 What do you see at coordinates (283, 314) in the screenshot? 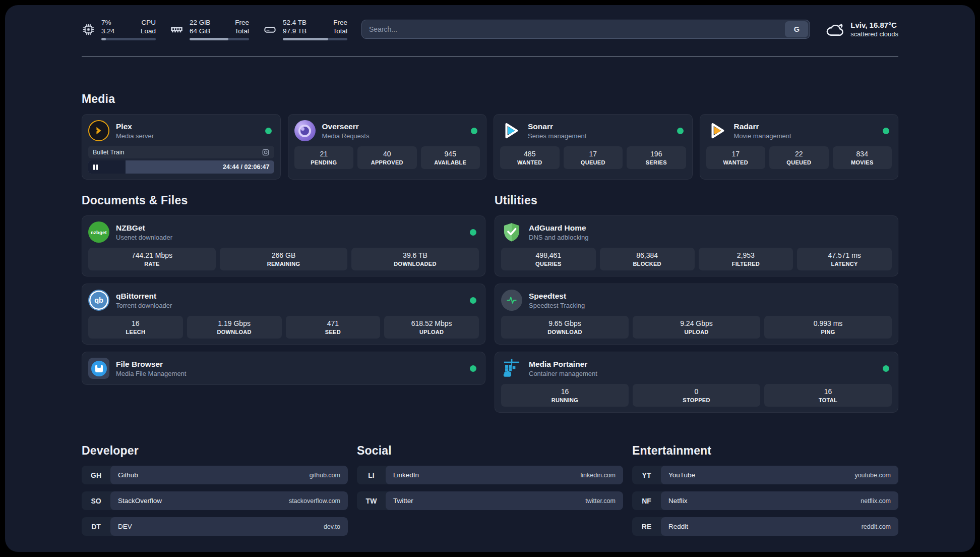
I see `app-card-qbittorrent: qb qBittorrent Torrent downloader 16LEEC…` at bounding box center [283, 314].